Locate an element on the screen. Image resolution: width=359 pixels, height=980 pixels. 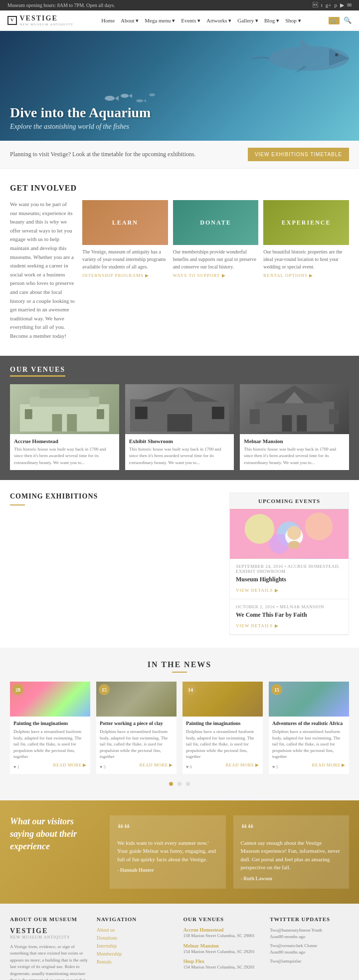
venue-card-2: Exhibit Showroom This historic house was… is located at coordinates (180, 427).